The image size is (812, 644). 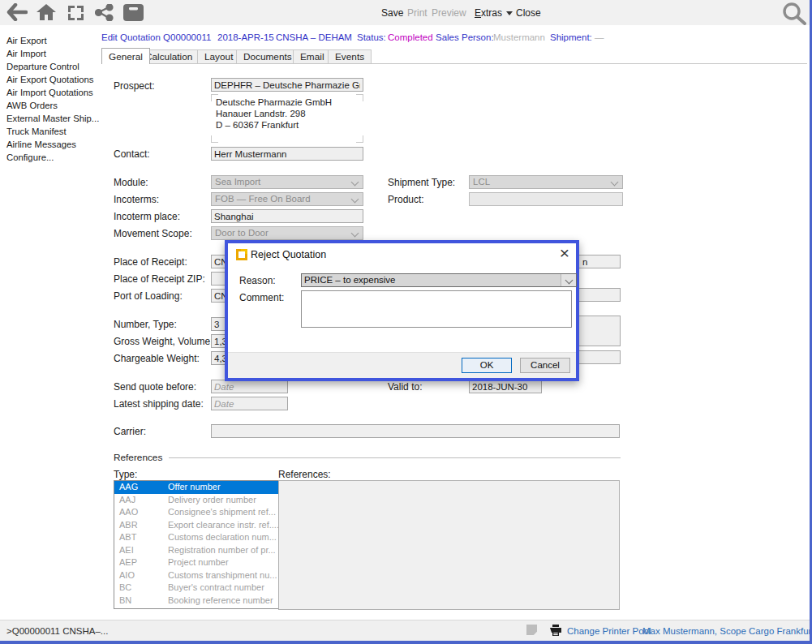 I want to click on reason-label: Reason:, so click(x=258, y=281).